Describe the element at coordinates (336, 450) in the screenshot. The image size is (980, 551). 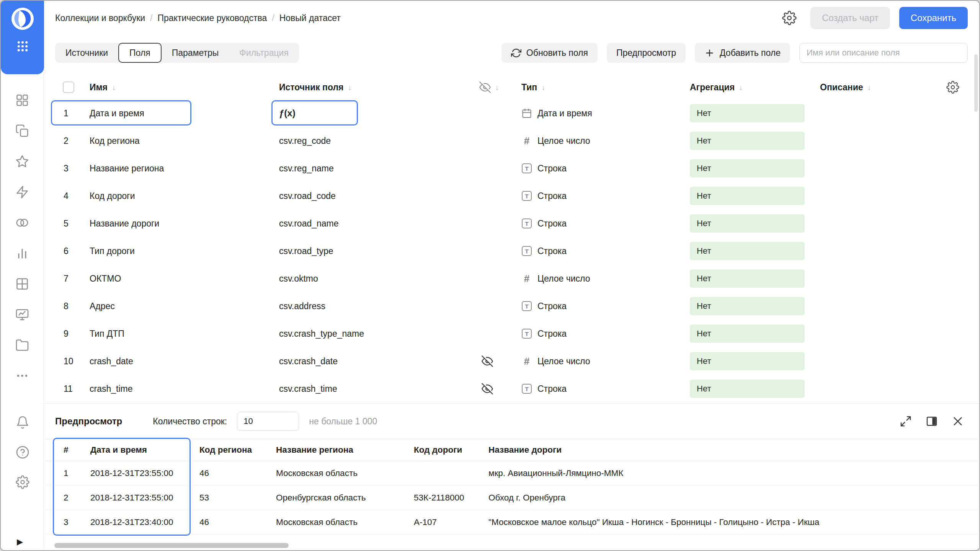
I see `preview-column-header: Название региона` at that location.